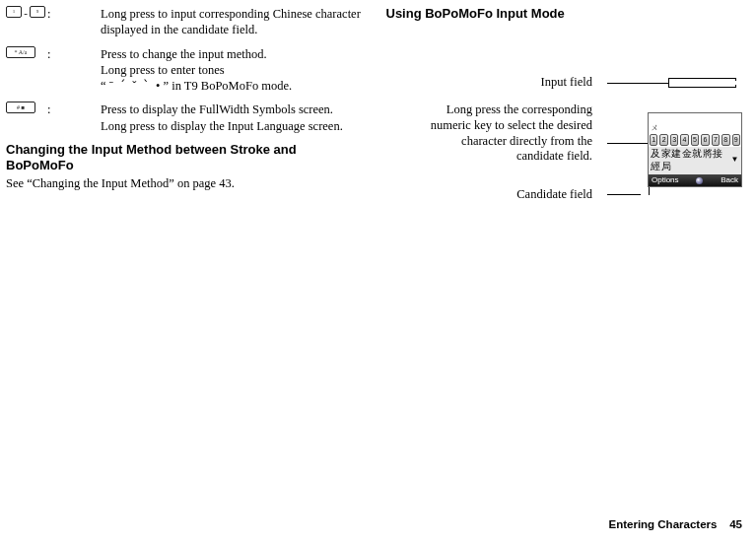 This screenshot has width=756, height=544. Describe the element at coordinates (695, 122) in the screenshot. I see `phone-input-area: ㄨ` at that location.